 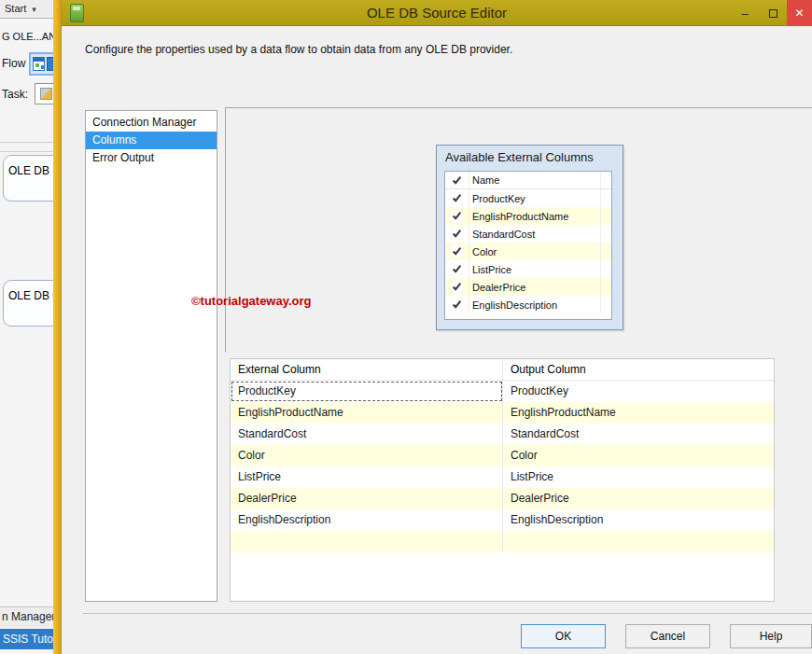 I want to click on dialog-title: OLE DB Source Editor, so click(x=437, y=13).